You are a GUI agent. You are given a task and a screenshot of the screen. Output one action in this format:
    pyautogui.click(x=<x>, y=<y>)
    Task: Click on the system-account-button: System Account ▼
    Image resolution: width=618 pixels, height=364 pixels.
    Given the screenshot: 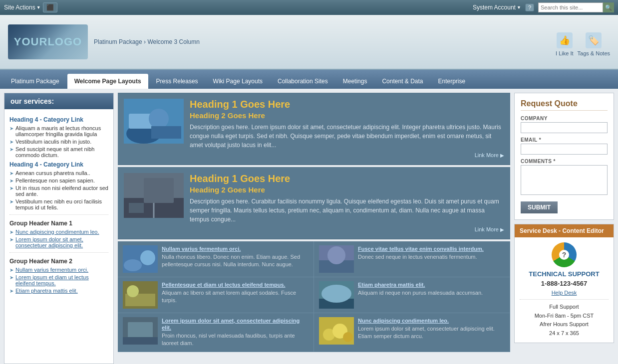 What is the action you would take?
    pyautogui.click(x=497, y=7)
    